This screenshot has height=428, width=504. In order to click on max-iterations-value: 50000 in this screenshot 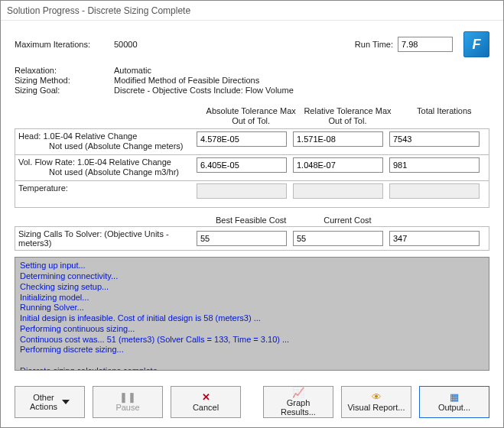, I will do `click(145, 44)`.